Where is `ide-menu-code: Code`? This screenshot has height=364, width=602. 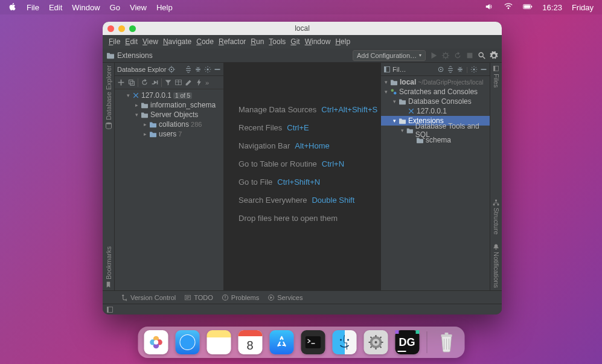
ide-menu-code: Code is located at coordinates (205, 42).